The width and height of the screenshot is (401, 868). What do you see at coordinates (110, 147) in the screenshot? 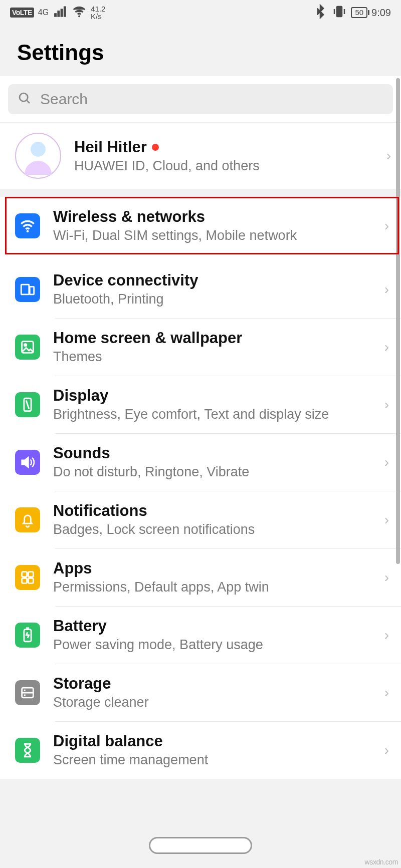
I see `account-name: Heil Hitler` at bounding box center [110, 147].